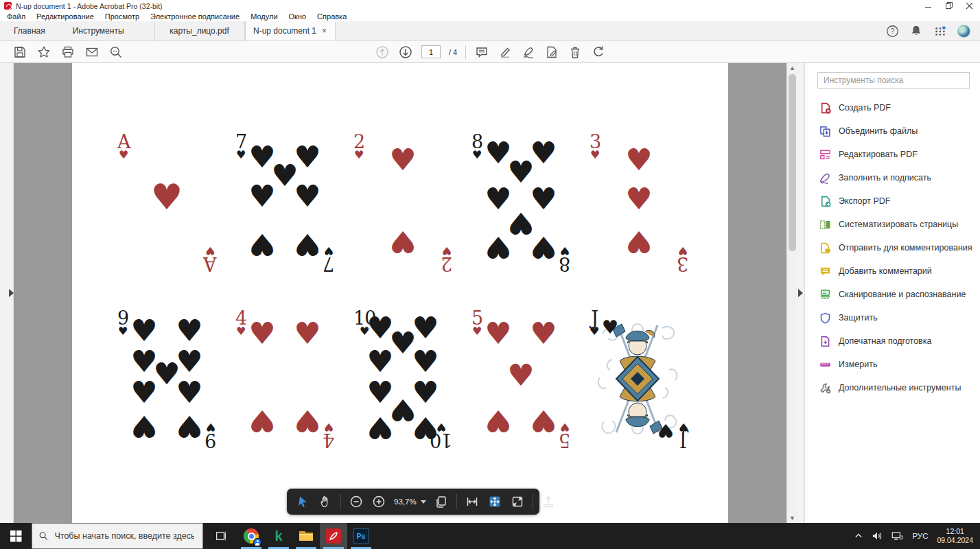 The width and height of the screenshot is (980, 549). What do you see at coordinates (920, 536) in the screenshot?
I see `language-indicator: РУС` at bounding box center [920, 536].